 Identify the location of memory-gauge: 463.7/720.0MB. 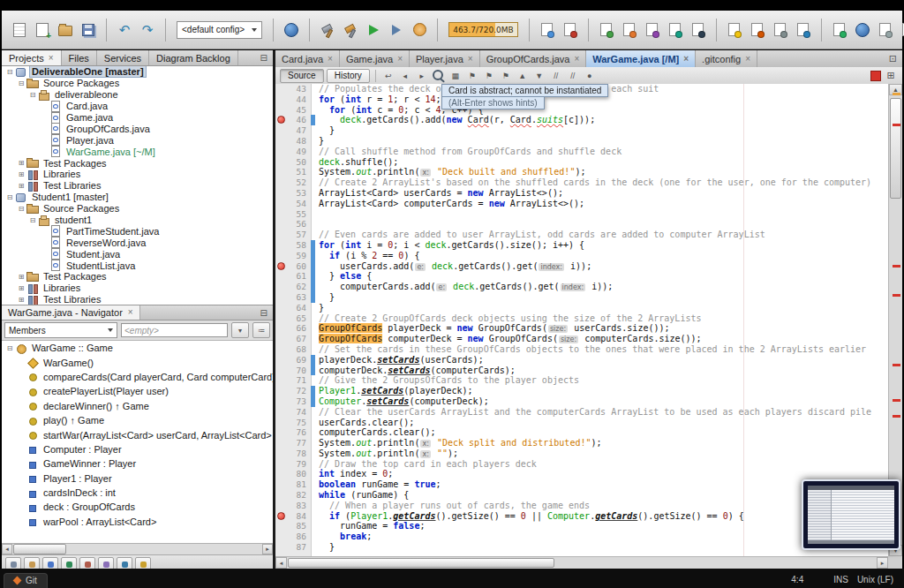
(484, 30).